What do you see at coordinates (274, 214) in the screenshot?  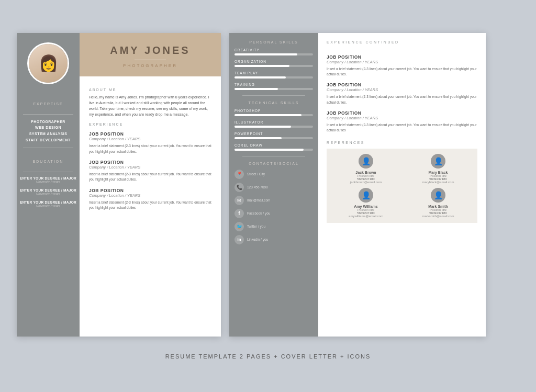 I see `contact-facebook: f Facebook / you` at bounding box center [274, 214].